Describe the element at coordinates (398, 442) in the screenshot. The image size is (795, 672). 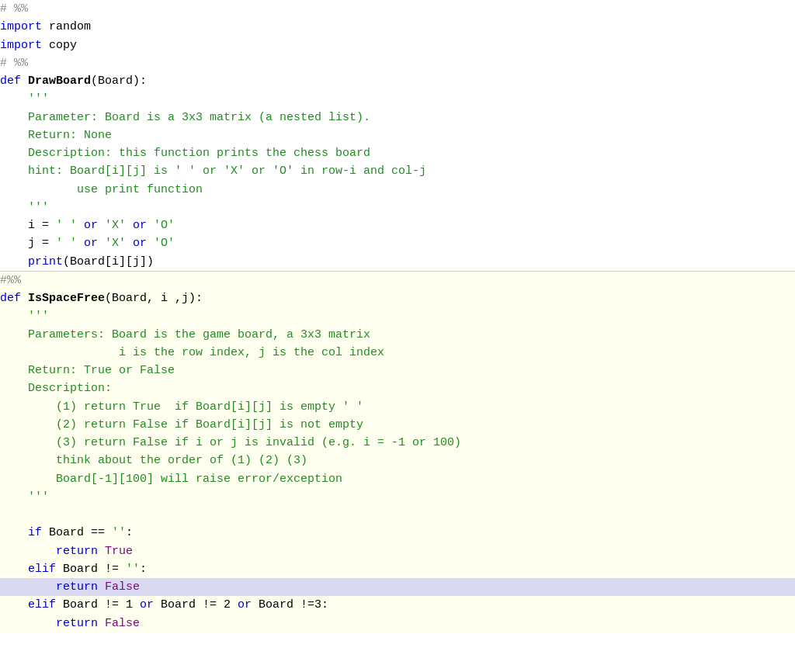
I see `line-docstring-3: (3) return False if i or j is invalid (e…` at that location.